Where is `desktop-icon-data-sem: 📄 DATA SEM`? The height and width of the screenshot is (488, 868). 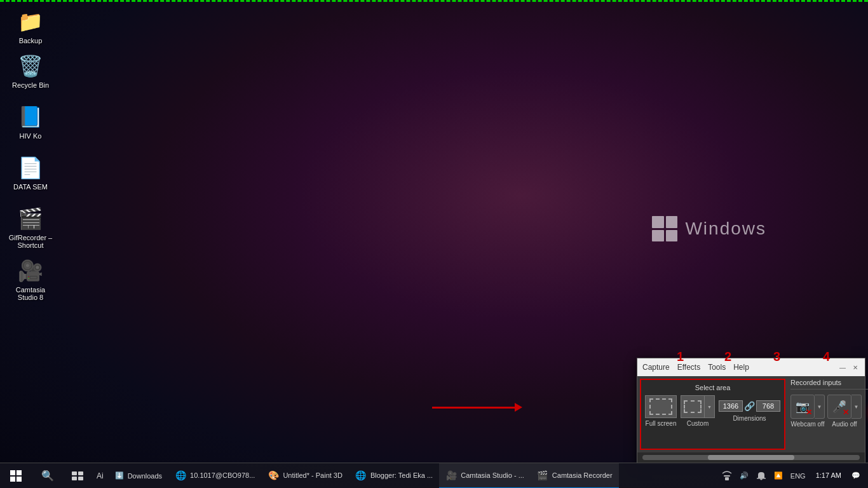 desktop-icon-data-sem: 📄 DATA SEM is located at coordinates (31, 173).